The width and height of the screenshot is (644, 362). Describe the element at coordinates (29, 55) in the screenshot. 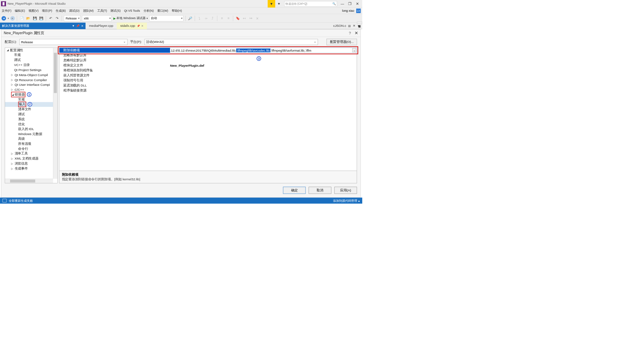

I see `tree-node-general: 常规` at that location.